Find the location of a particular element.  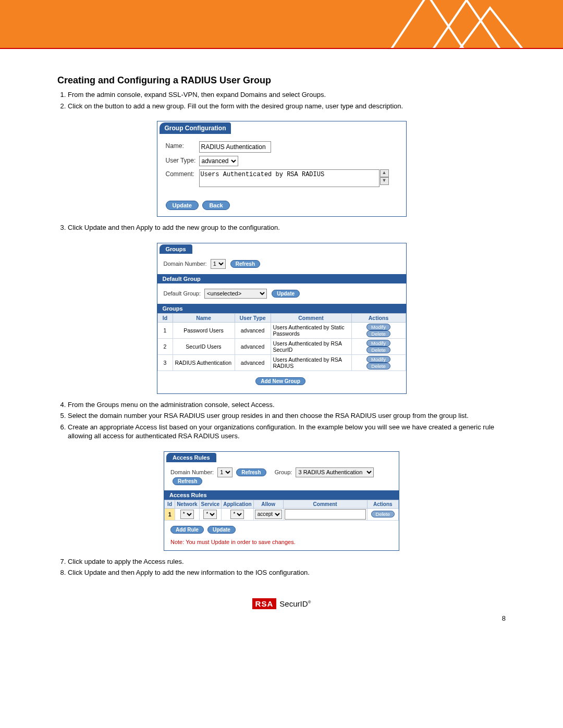

usertype-select: advanced is located at coordinates (219, 161).